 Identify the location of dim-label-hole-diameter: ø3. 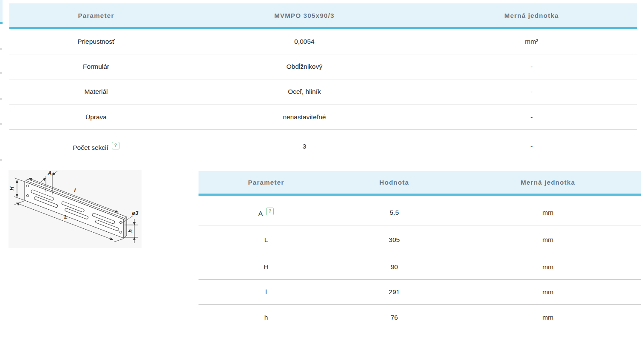
(135, 213).